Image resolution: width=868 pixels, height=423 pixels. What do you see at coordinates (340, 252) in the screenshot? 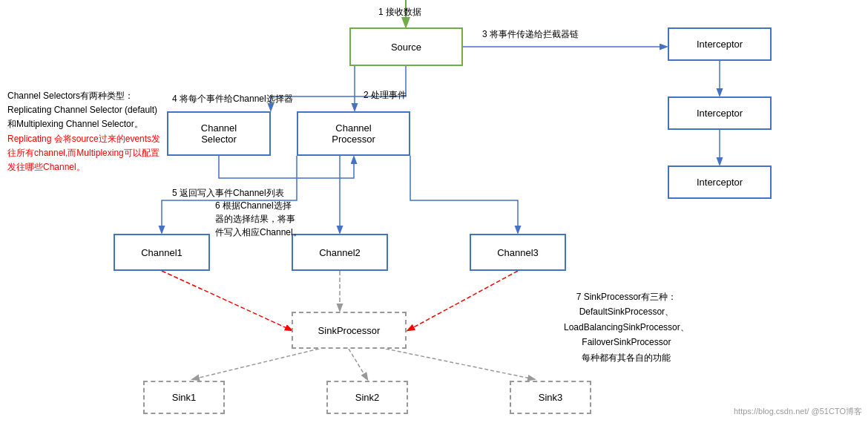
I see `channel2-label: Channel2` at bounding box center [340, 252].